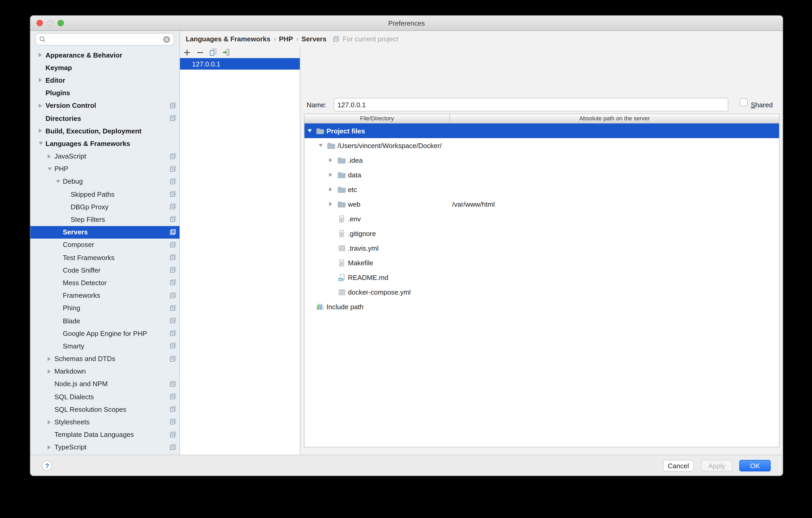 This screenshot has height=518, width=812. Describe the element at coordinates (167, 39) in the screenshot. I see `clear-search-icon` at that location.